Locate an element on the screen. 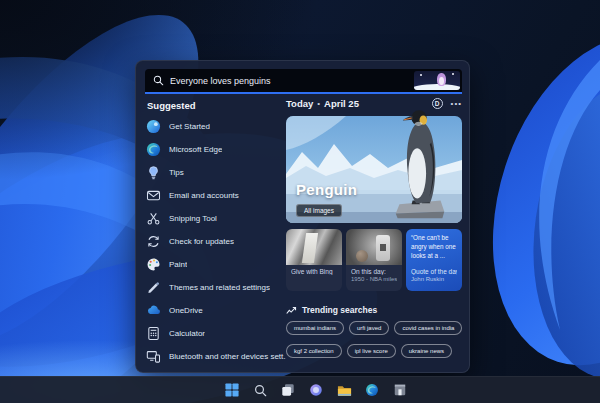 This screenshot has width=600, height=403. trending-chip: ipl live score is located at coordinates (372, 351).